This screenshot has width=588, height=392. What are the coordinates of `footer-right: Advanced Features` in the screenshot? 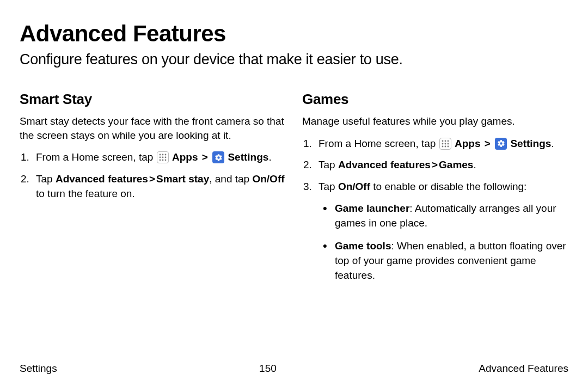 It's located at (524, 369).